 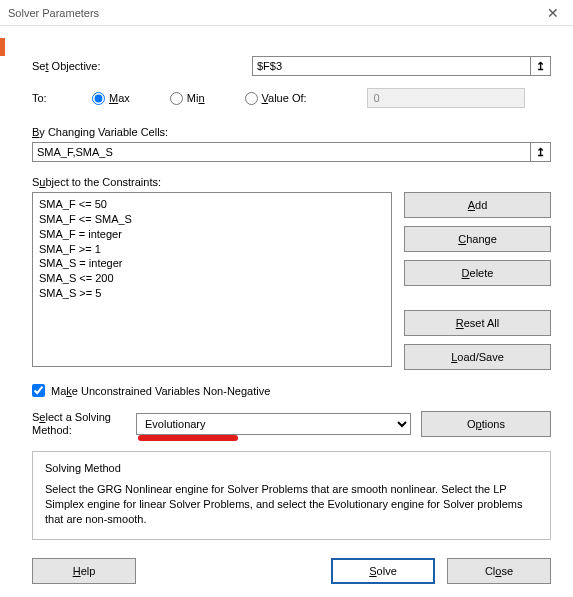 I want to click on radio-valueof: Value Of:, so click(x=276, y=98).